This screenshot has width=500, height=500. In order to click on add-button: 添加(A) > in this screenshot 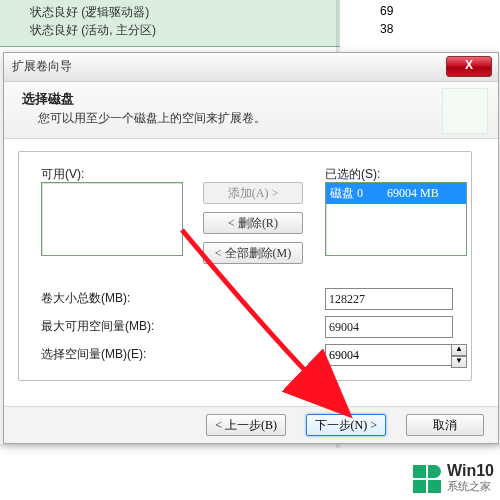, I will do `click(253, 193)`.